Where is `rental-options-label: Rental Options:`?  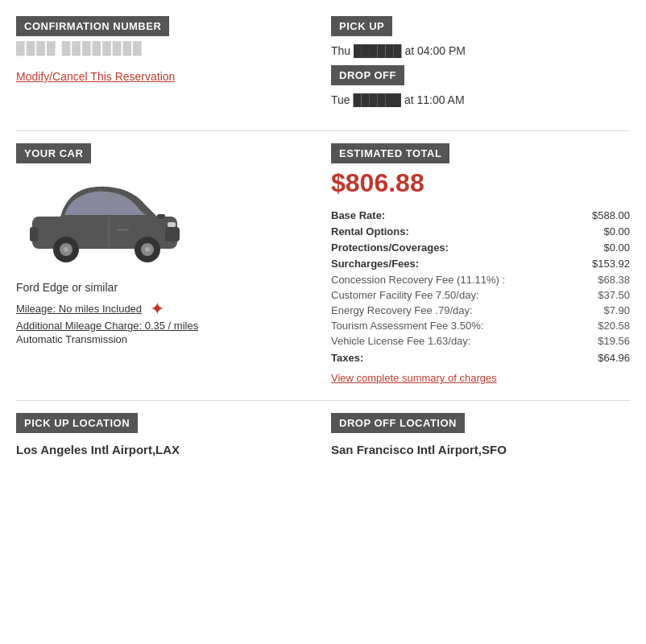 rental-options-label: Rental Options: is located at coordinates (371, 232).